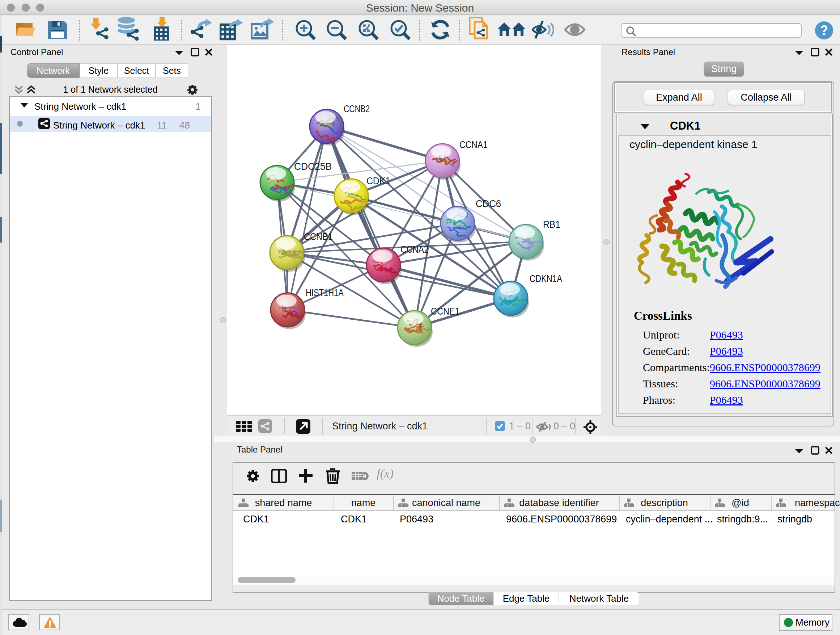 This screenshot has height=635, width=840. What do you see at coordinates (325, 293) in the screenshot?
I see `svg-text: HIST1H1A` at bounding box center [325, 293].